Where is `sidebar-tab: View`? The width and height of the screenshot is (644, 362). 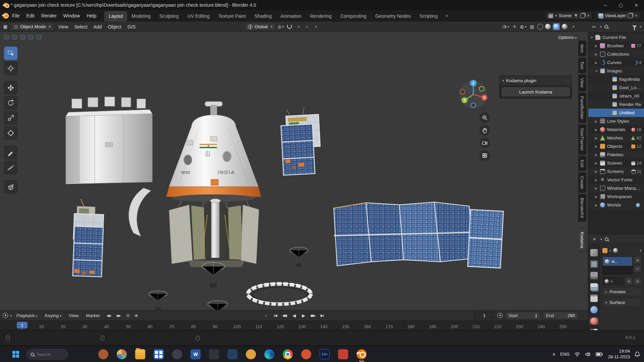 sidebar-tab: View is located at coordinates (582, 83).